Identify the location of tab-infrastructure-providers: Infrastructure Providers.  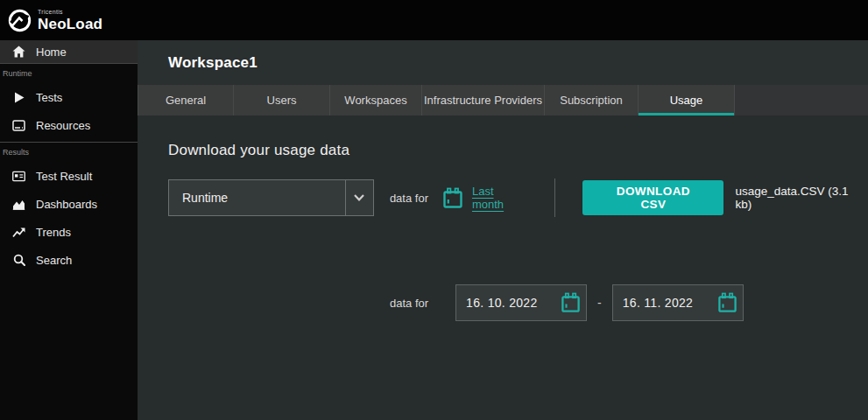
(483, 100).